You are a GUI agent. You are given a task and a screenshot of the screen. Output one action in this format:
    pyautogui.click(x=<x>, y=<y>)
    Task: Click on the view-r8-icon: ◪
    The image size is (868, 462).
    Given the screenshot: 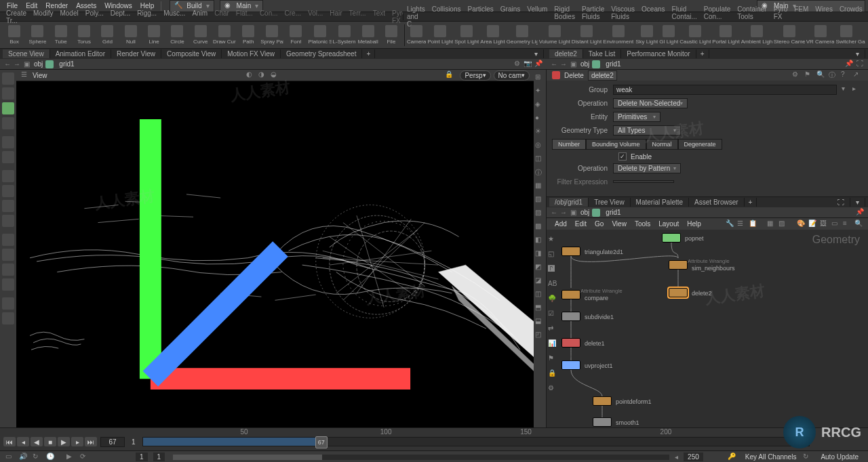 What is the action you would take?
    pyautogui.click(x=540, y=281)
    